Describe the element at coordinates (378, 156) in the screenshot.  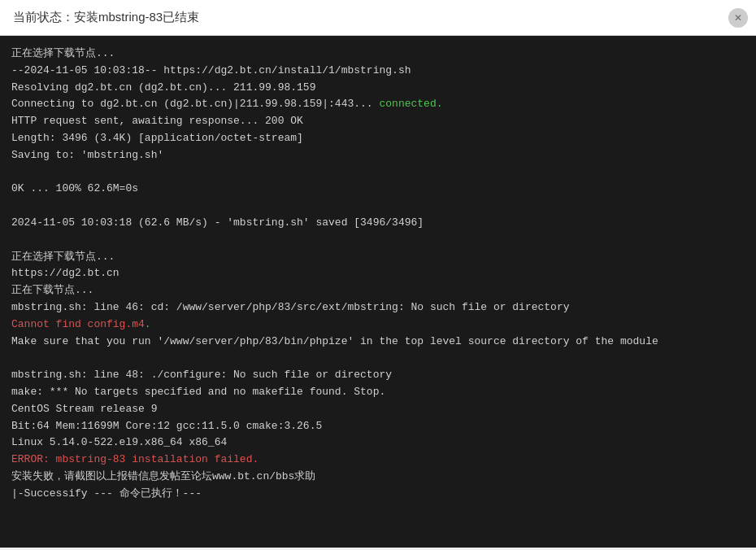
I see `terminal-line: Saving to: 'mbstring.sh'` at that location.